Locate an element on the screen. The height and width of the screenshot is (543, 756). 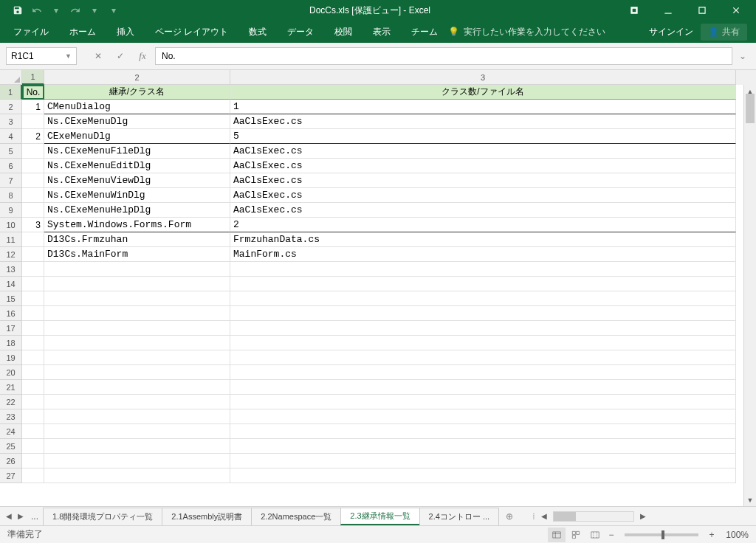
cell: 1 is located at coordinates (33, 107).